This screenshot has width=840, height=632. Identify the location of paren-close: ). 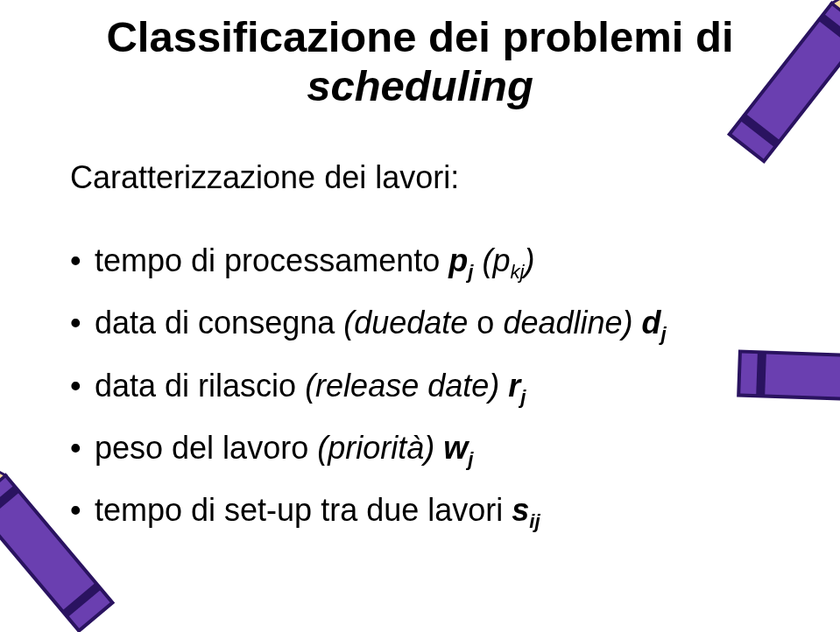
(530, 261).